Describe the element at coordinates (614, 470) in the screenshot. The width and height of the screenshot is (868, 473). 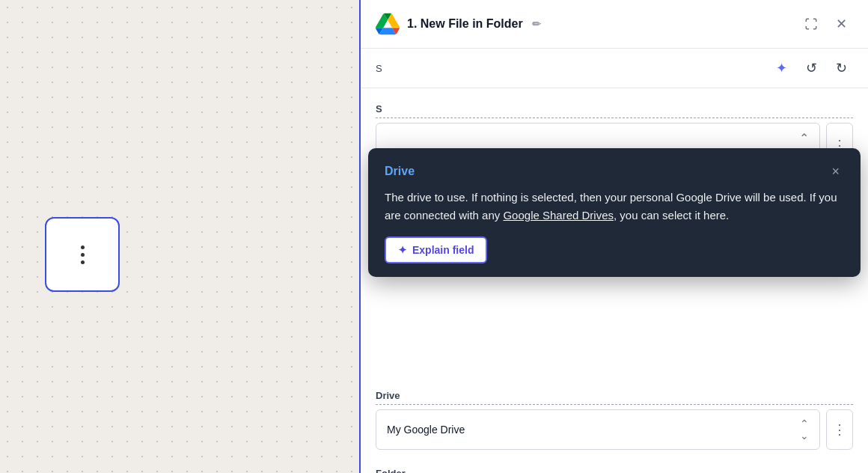
I see `field-group-folder: Folder 1A4odpplkzH2zHKLaBivTBlNbQJjPxy4p…` at that location.